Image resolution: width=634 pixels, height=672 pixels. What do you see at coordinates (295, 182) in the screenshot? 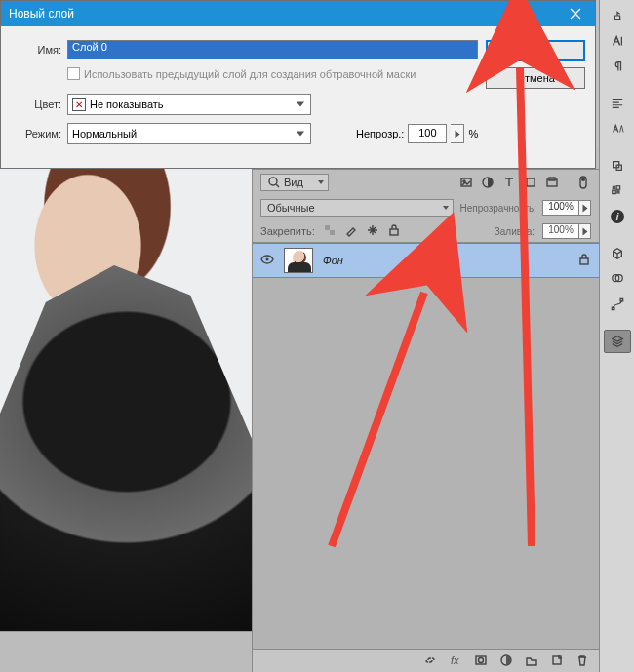
I see `layer-filter-kind: Вид` at bounding box center [295, 182].